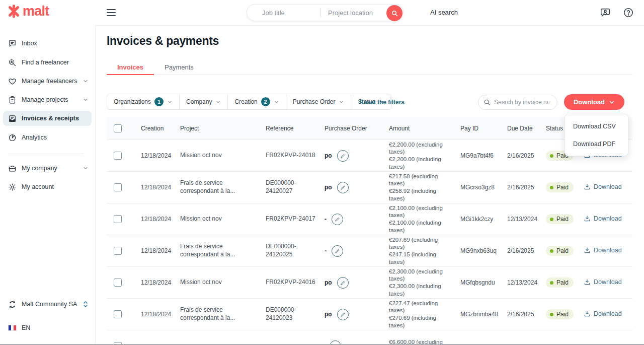 This screenshot has height=345, width=644. Describe the element at coordinates (594, 102) in the screenshot. I see `download-button: Download` at that location.